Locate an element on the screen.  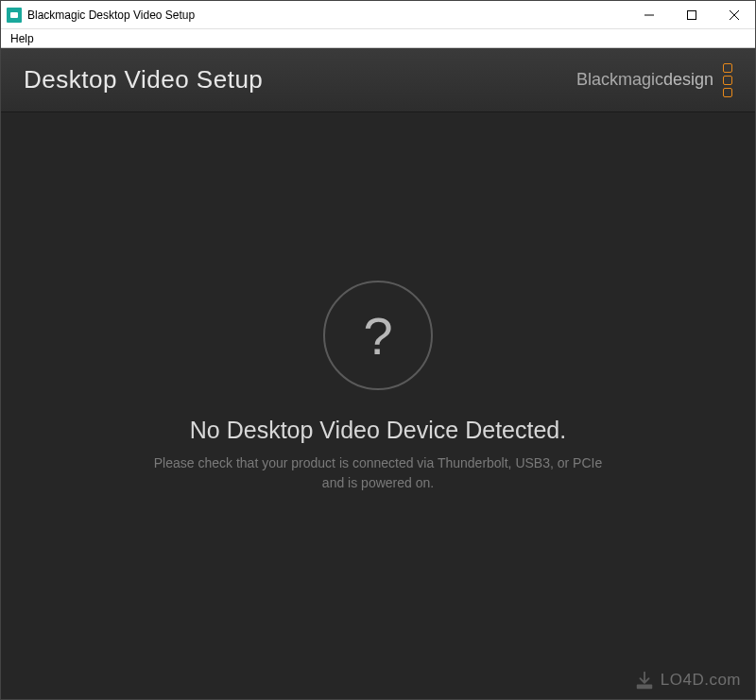
status-heading: No Desktop Video Device Detected. is located at coordinates (378, 431).